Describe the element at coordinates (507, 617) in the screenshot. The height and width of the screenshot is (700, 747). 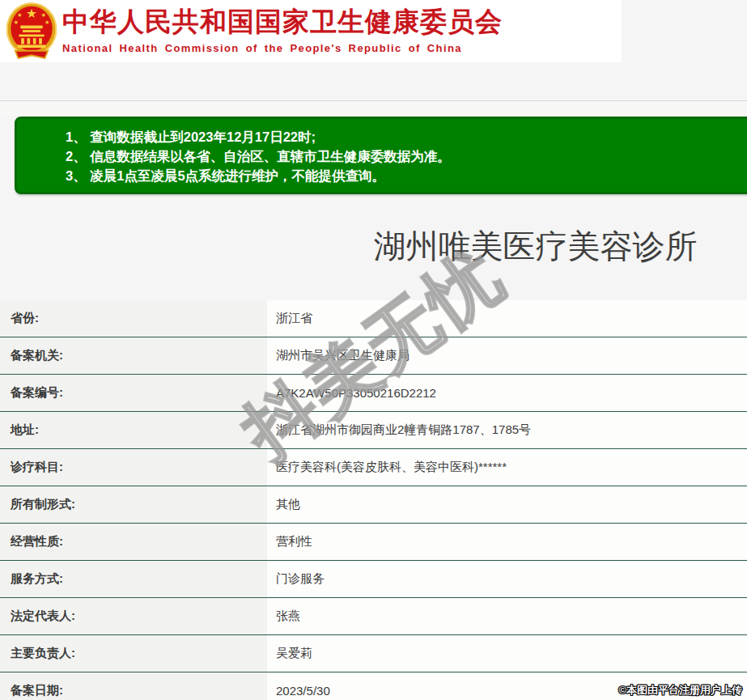
I see `field-value: 张燕` at that location.